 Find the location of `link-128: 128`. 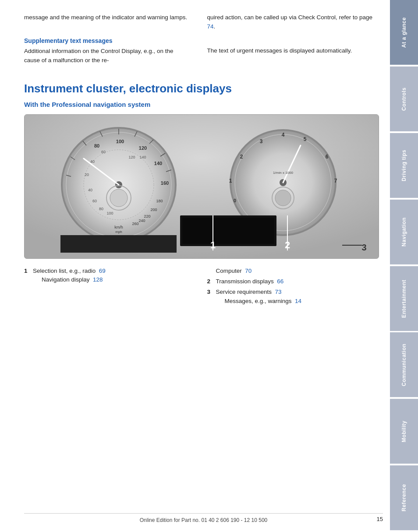

link-128: 128 is located at coordinates (98, 279).